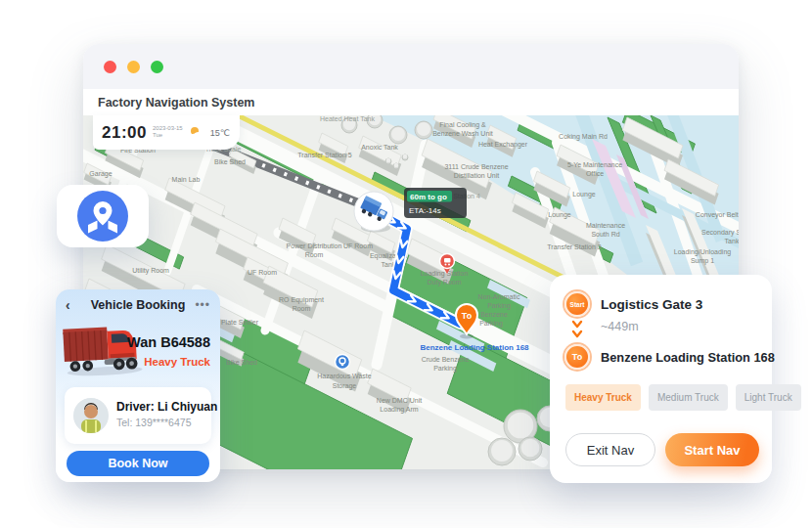 Image resolution: width=812 pixels, height=528 pixels. Describe the element at coordinates (168, 129) in the screenshot. I see `clock-date: 2023-03-15` at that location.